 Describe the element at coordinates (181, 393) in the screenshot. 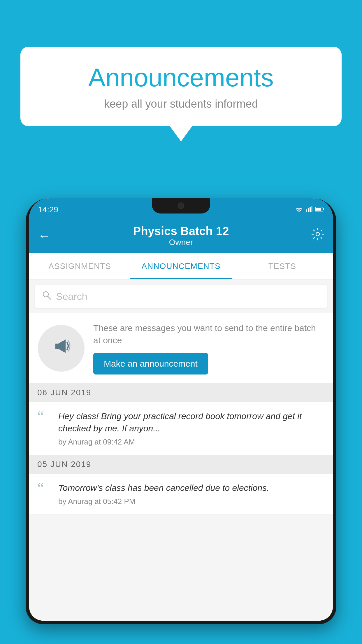

I see `date-header-1: 06 JUN 2019` at that location.